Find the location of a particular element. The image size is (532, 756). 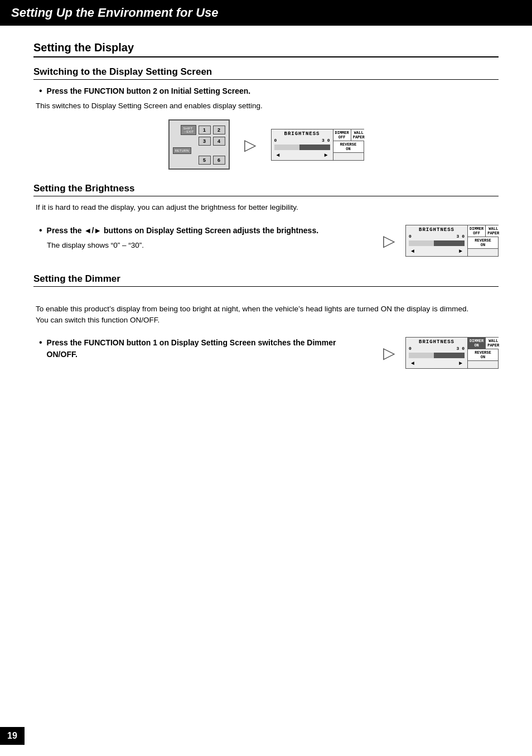

switching-body: This switches to Display Setting Screen … is located at coordinates (267, 106).